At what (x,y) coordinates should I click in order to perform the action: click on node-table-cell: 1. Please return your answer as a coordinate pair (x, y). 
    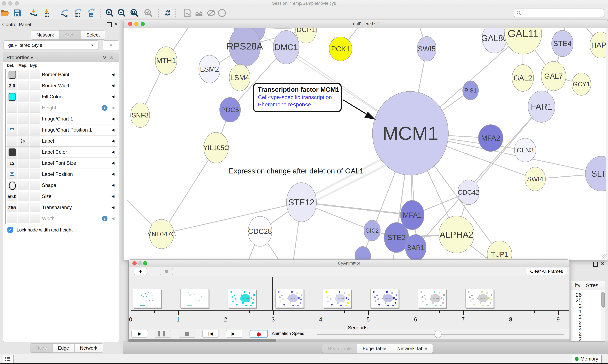
    Looking at the image, I should click on (577, 312).